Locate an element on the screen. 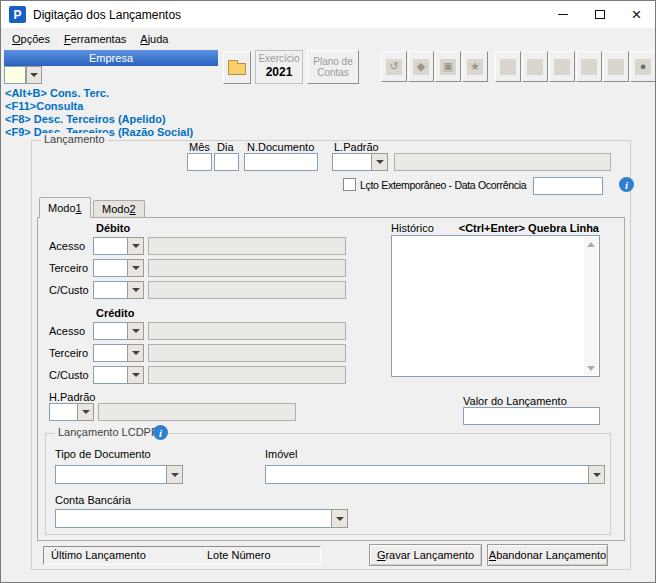 This screenshot has width=656, height=583. tab-modo-2: Modo 2 is located at coordinates (119, 208).